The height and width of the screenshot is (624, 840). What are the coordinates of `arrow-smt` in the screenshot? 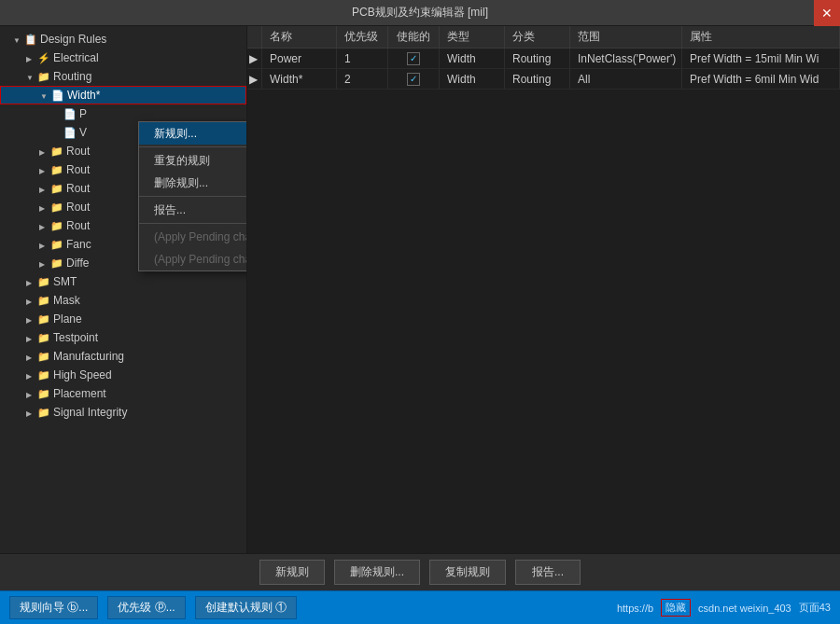 It's located at (31, 282).